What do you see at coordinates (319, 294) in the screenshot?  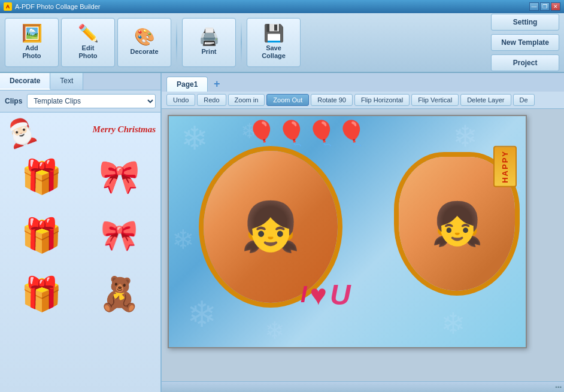 I see `love-heart-icon: ♥` at bounding box center [319, 294].